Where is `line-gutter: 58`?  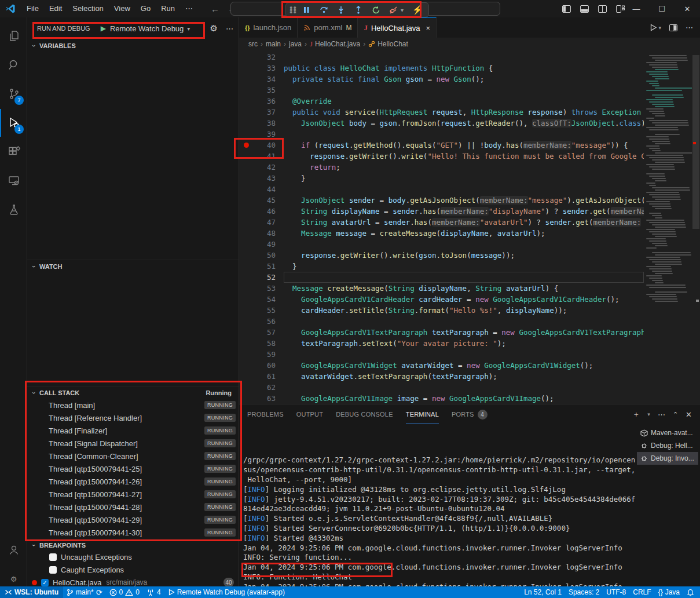 line-gutter: 58 is located at coordinates (262, 343).